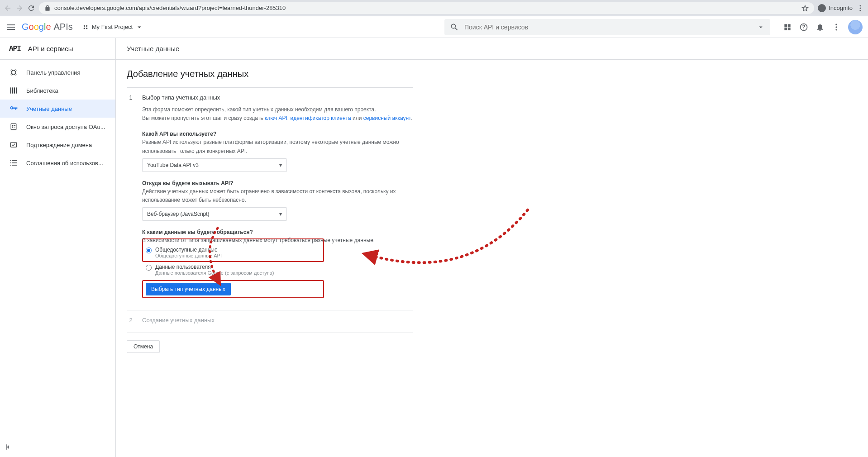 This screenshot has height=457, width=868. Describe the element at coordinates (49, 109) in the screenshot. I see `sidebar-item-label: Учетные данные` at that location.